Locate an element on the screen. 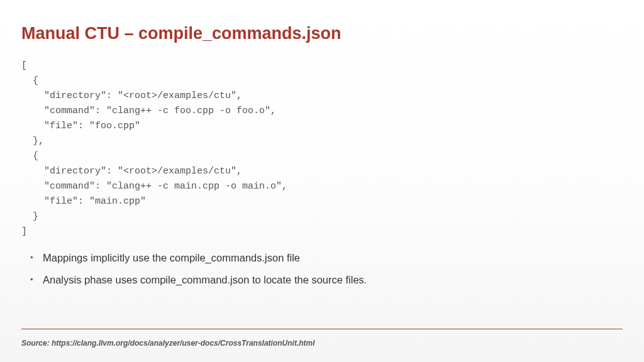 The width and height of the screenshot is (644, 362). bullet-item: Analysis phase uses compile_command.json… is located at coordinates (328, 280).